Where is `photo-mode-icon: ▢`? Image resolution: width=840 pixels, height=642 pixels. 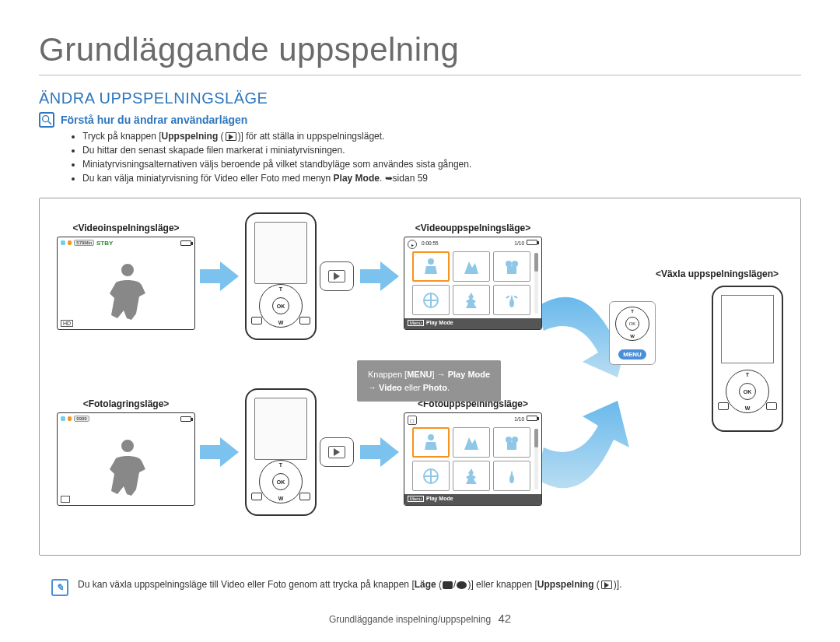 photo-mode-icon: ▢ is located at coordinates (412, 420).